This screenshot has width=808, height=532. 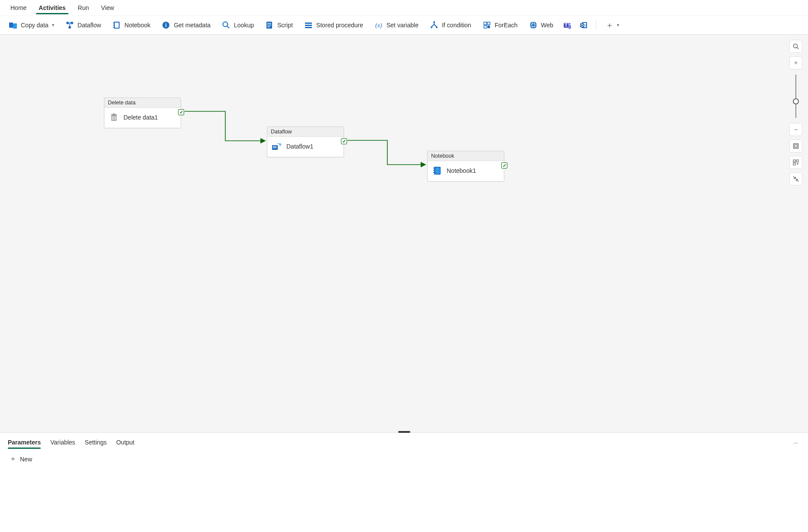 What do you see at coordinates (404, 432) in the screenshot?
I see `panel-resize-grip` at bounding box center [404, 432].